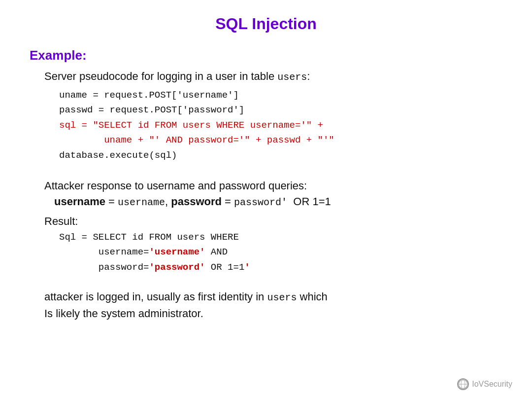 The width and height of the screenshot is (532, 399). Describe the element at coordinates (281, 237) in the screenshot. I see `result-line-1: Sql = SELECT id FROM users WHERE` at that location.